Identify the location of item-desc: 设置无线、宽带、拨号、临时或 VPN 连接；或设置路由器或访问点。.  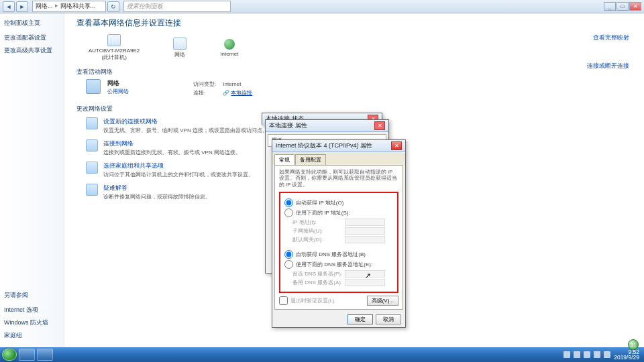
(185, 130).